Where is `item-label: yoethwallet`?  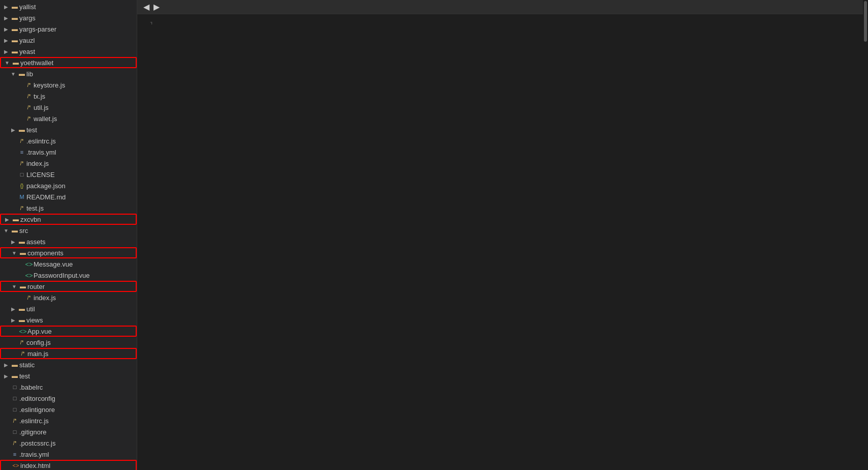
item-label: yoethwallet is located at coordinates (78, 63).